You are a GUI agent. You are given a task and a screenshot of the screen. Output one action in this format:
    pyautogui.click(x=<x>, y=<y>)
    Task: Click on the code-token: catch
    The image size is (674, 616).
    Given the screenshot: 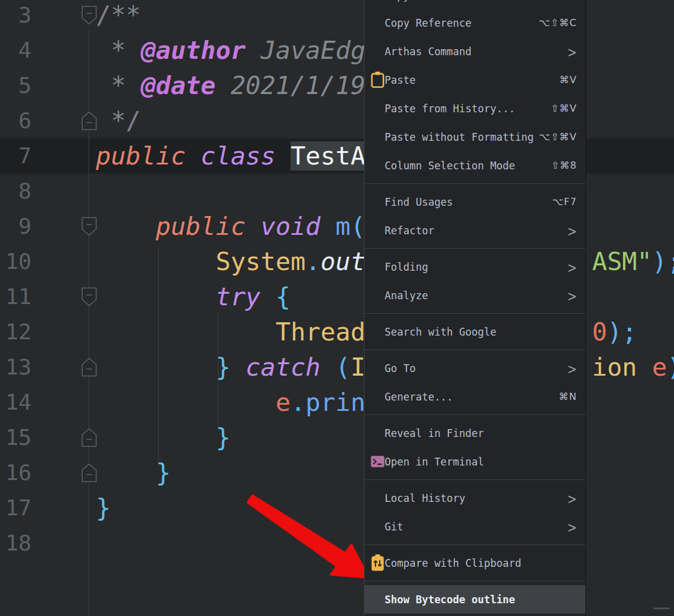 What is the action you would take?
    pyautogui.click(x=291, y=367)
    